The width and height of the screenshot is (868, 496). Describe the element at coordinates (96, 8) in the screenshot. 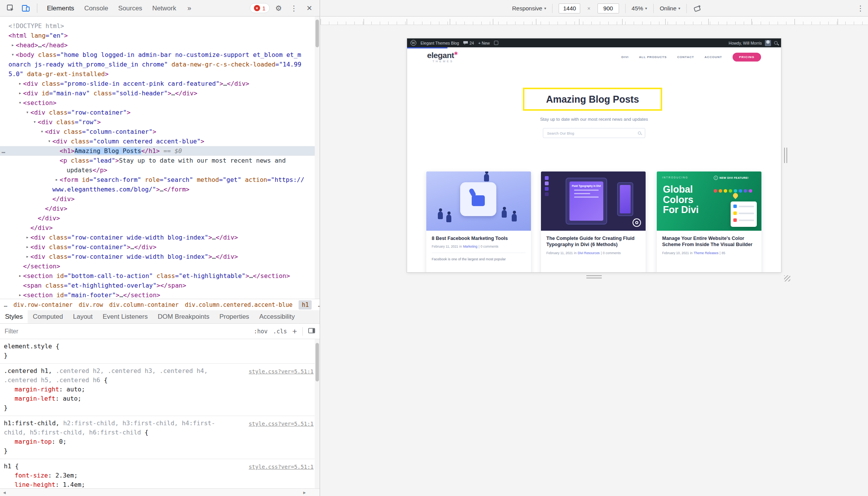

I see `devtools-tab-console: Console` at that location.